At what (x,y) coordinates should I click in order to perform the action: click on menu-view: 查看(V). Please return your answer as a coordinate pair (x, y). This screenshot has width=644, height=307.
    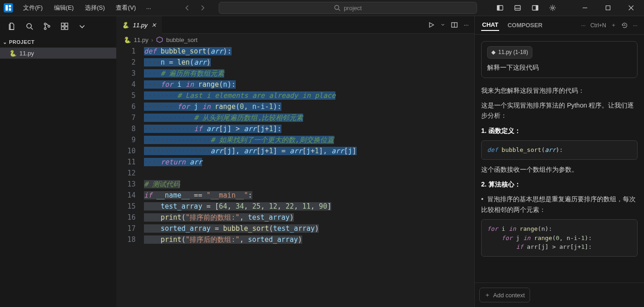
    Looking at the image, I should click on (125, 8).